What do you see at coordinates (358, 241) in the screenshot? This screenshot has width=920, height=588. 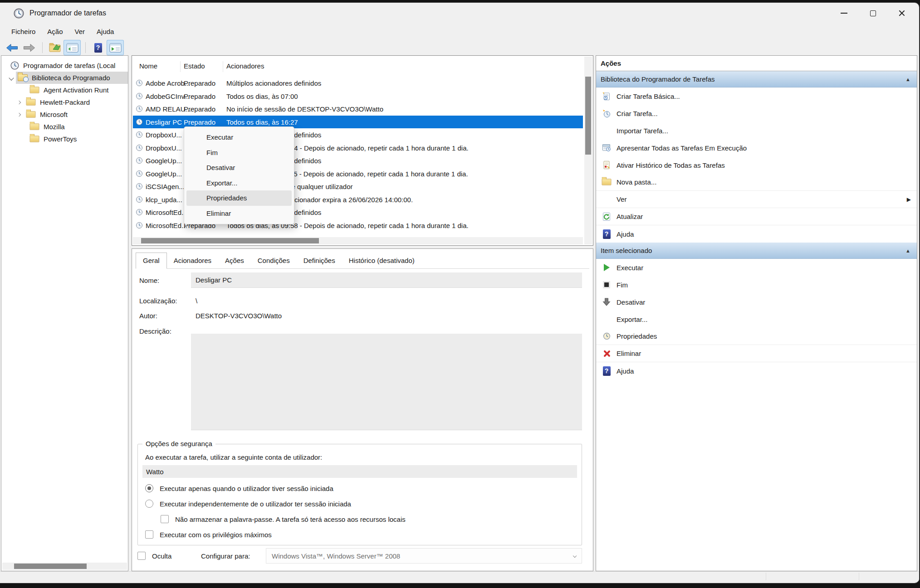 I see `task-list-horizontal-scrollbar` at bounding box center [358, 241].